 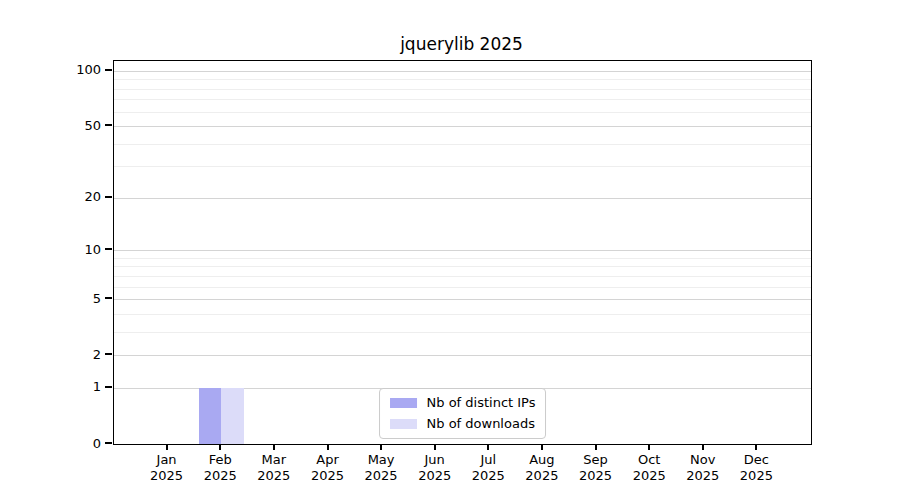 I want to click on x-axis-tick-label: Mar2025, so click(x=274, y=468).